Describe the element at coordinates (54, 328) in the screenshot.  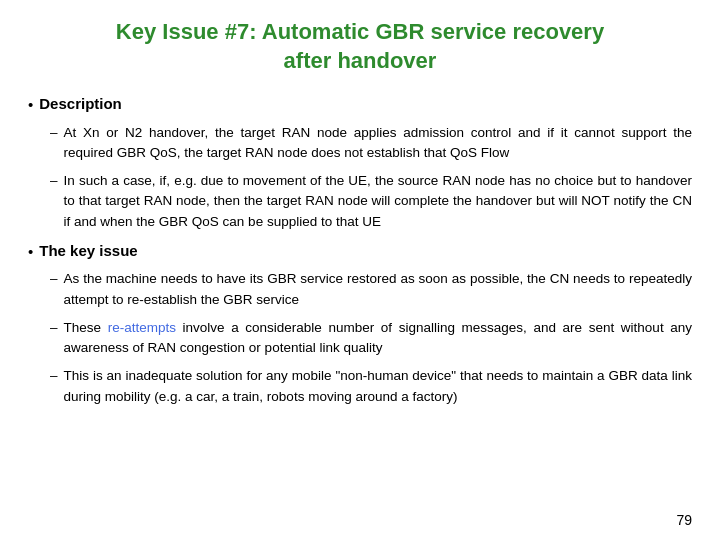
I see `dash-4: –` at that location.